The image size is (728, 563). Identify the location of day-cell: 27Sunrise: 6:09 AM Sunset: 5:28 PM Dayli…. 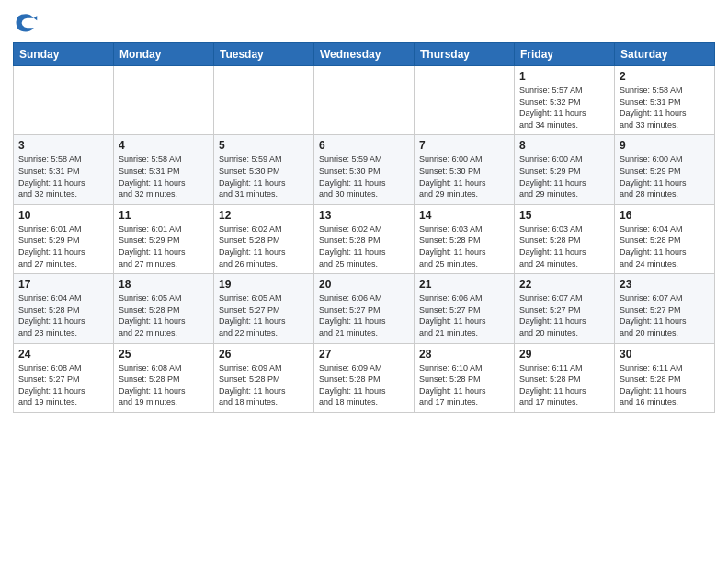
(364, 377).